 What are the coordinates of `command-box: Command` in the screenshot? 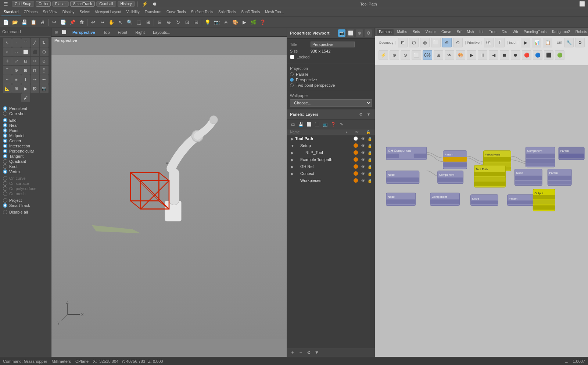 It's located at (26, 32).